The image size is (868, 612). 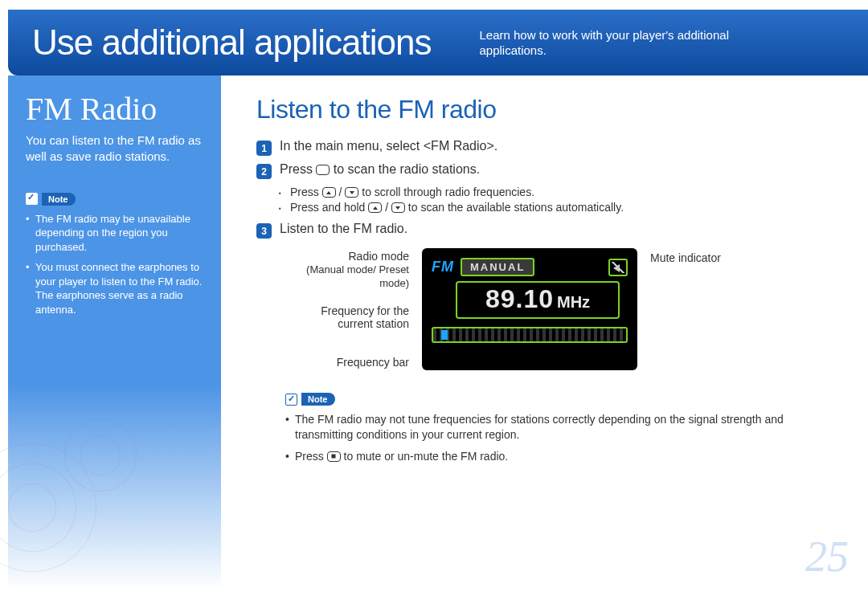 What do you see at coordinates (561, 207) in the screenshot?
I see `sub-bullet: Press and hold / to scan the available s…` at bounding box center [561, 207].